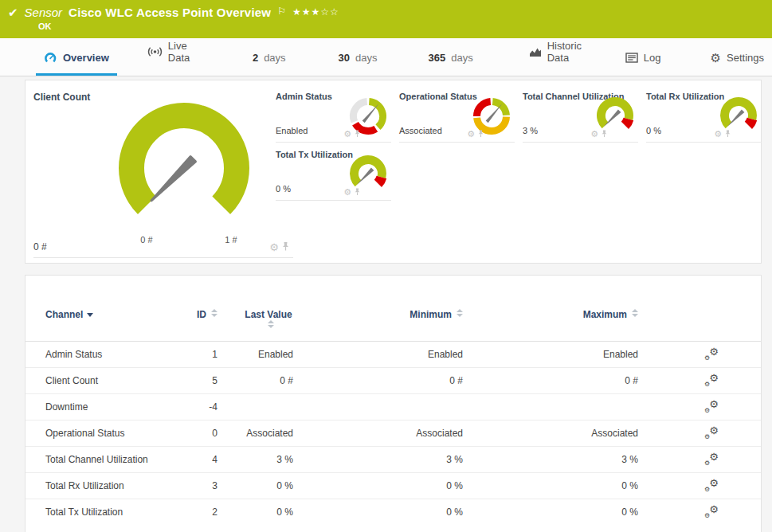  I want to click on channel-name: Total Rx Utilization, so click(112, 486).